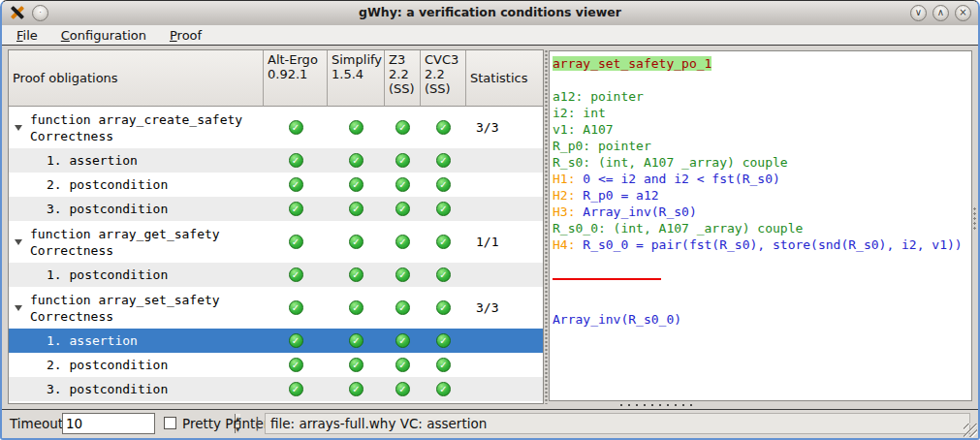 The image size is (980, 440). I want to click on column-header: Proof obligations, so click(136, 79).